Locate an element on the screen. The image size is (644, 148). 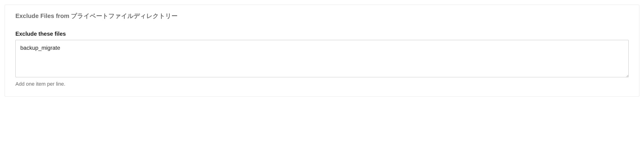
panel-title: Exclude Files from プライベートファイルディレクトリー is located at coordinates (322, 16).